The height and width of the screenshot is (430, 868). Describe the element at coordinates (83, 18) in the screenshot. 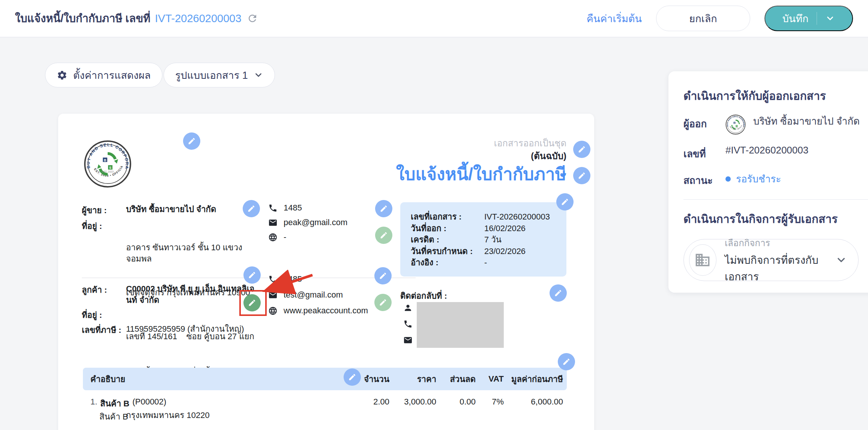

I see `page-title: ใบแจ้งหนี้/ใบกำกับภาษี เลขที่` at that location.